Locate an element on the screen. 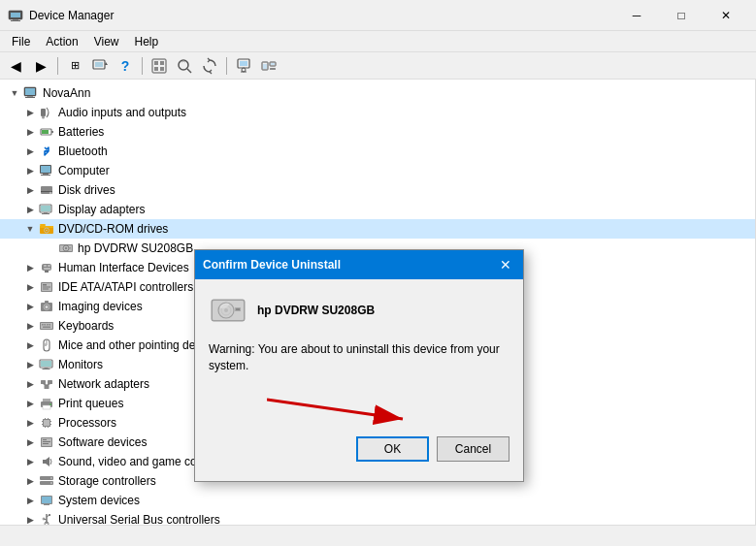  expand-disk: ▶ is located at coordinates (30, 190).